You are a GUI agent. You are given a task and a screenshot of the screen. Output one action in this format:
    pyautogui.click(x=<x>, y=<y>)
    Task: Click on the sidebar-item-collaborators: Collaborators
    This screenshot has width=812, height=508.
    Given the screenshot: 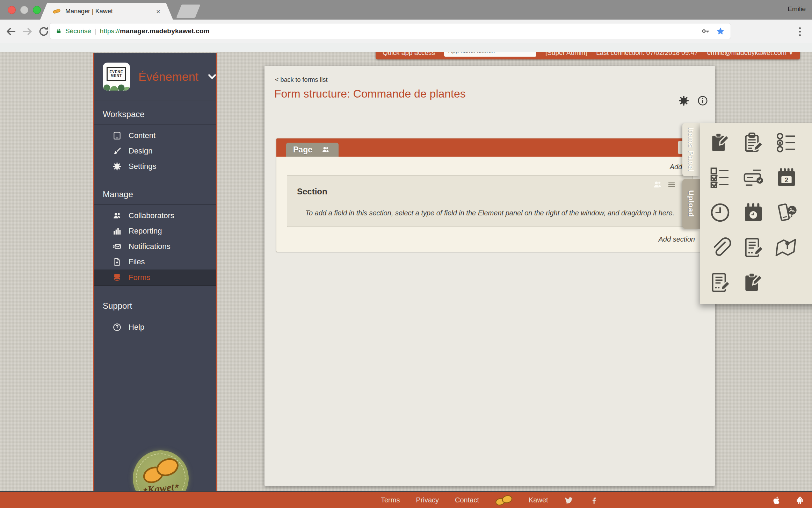 What is the action you would take?
    pyautogui.click(x=155, y=216)
    